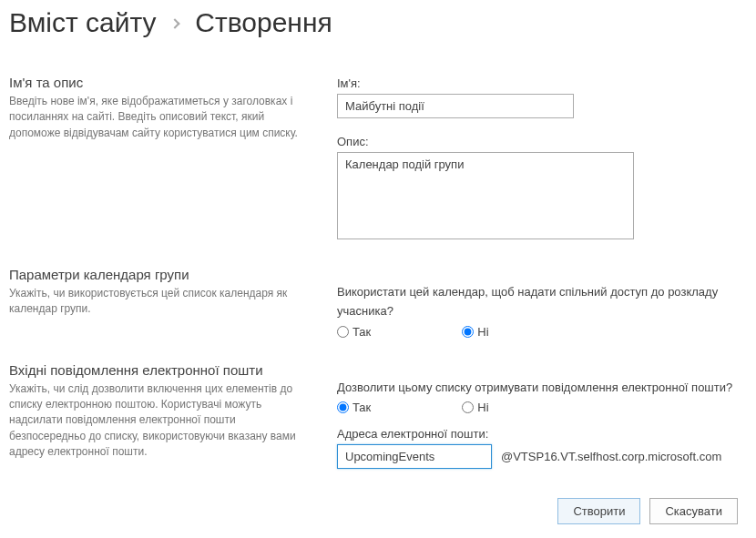 The image size is (756, 538). Describe the element at coordinates (373, 512) in the screenshot. I see `button-row: Створити Скасувати` at that location.